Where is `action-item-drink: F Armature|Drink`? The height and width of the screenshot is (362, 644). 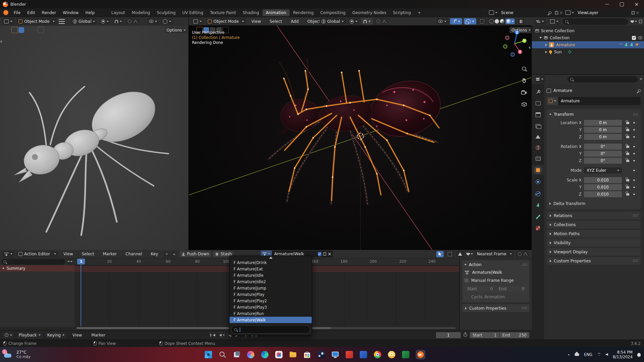
action-item-drink: F Armature|Drink is located at coordinates (270, 262).